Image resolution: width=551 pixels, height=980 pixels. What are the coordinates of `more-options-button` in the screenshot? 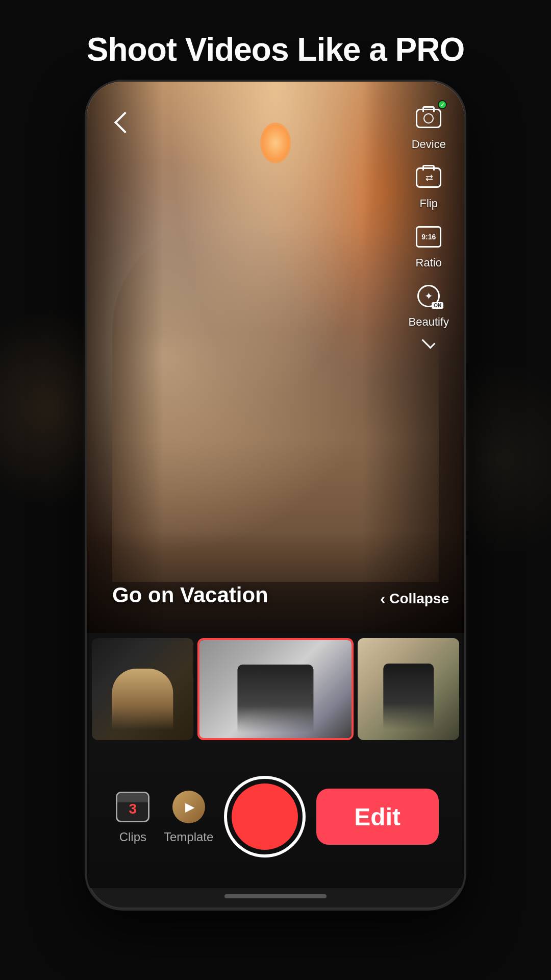 It's located at (429, 344).